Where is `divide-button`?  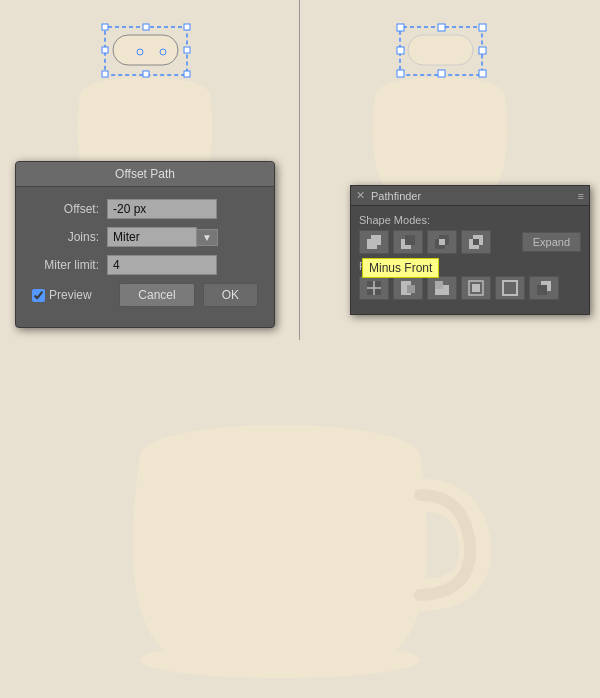 divide-button is located at coordinates (374, 288).